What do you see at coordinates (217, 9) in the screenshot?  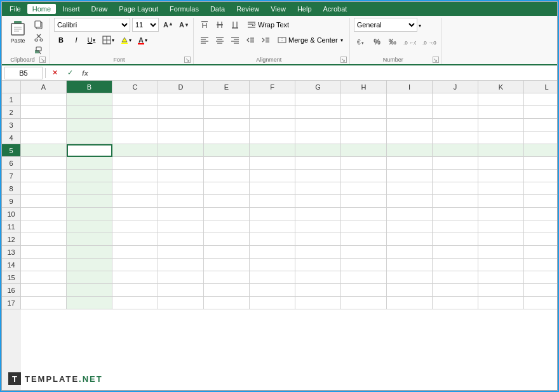 I see `menu-data: Data` at bounding box center [217, 9].